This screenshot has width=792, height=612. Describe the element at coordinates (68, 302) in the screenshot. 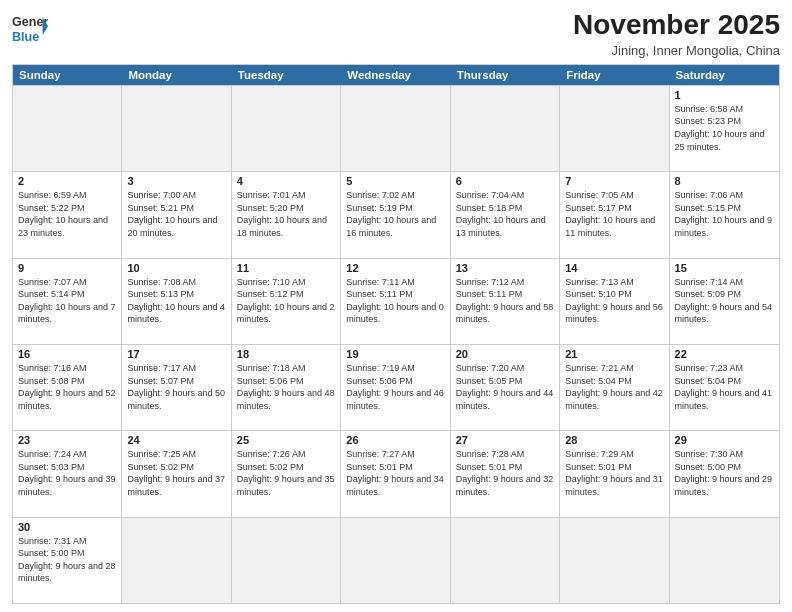

I see `calendar-cell: 9Sunrise: 7:07 AM Sunset: 5:14 PM Daylig…` at that location.